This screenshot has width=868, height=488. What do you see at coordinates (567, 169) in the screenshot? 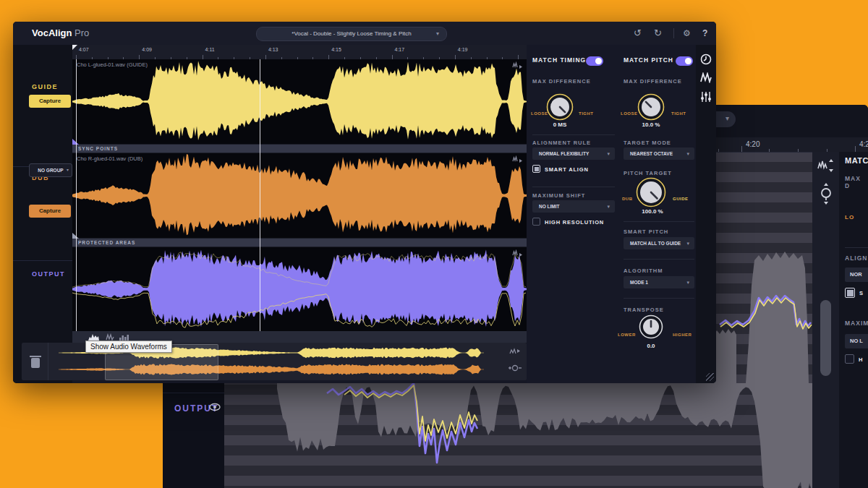
I see `smart-align-label: SMART ALIGN` at bounding box center [567, 169].